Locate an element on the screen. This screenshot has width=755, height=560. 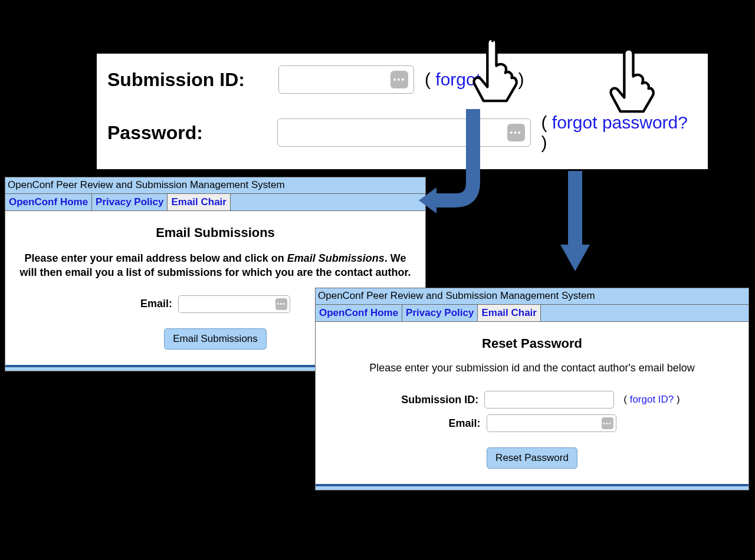
reset-password-button: Reset Password is located at coordinates (532, 458).